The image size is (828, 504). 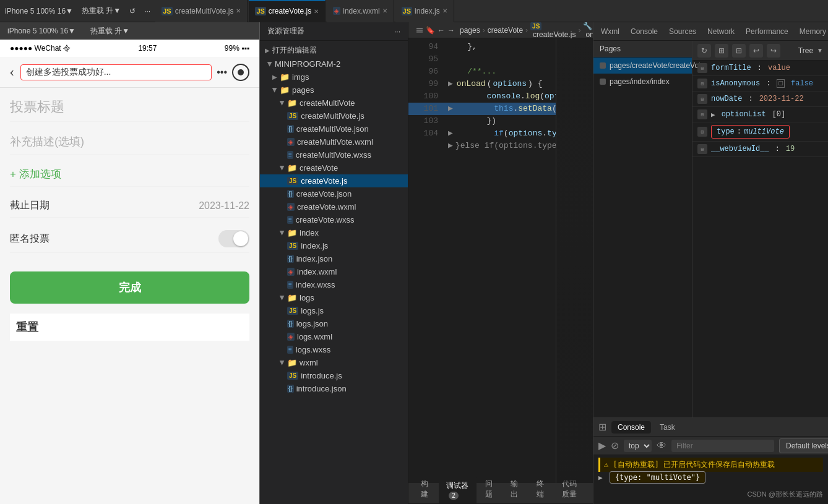 What do you see at coordinates (541, 489) in the screenshot?
I see `tab-terminal: 终端` at bounding box center [541, 489].